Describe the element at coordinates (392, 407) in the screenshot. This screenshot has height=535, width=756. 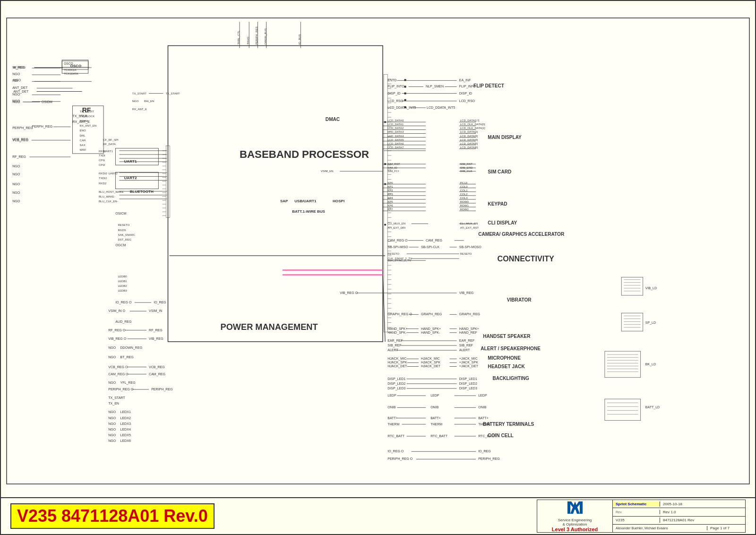
I see `svg-text: ONIB` at that location.